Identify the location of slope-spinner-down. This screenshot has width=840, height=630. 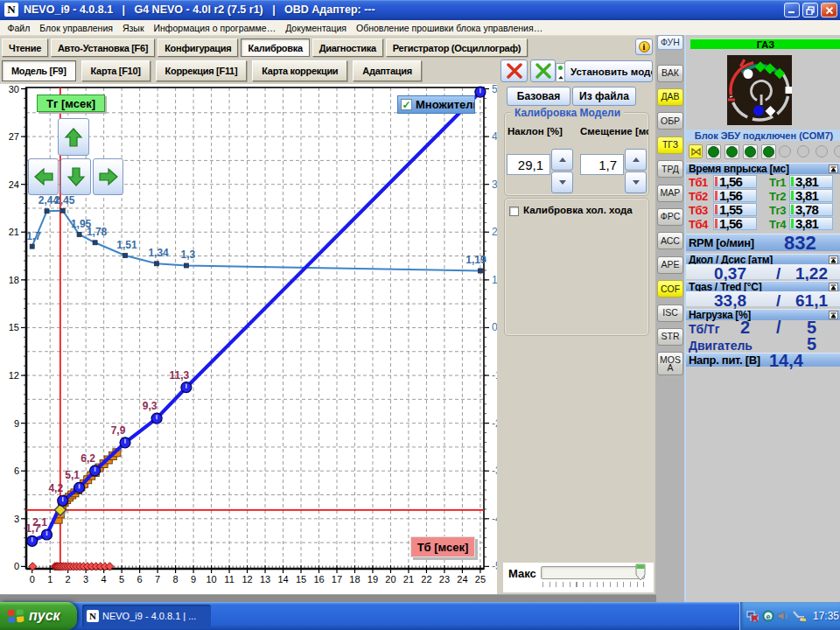
(562, 182).